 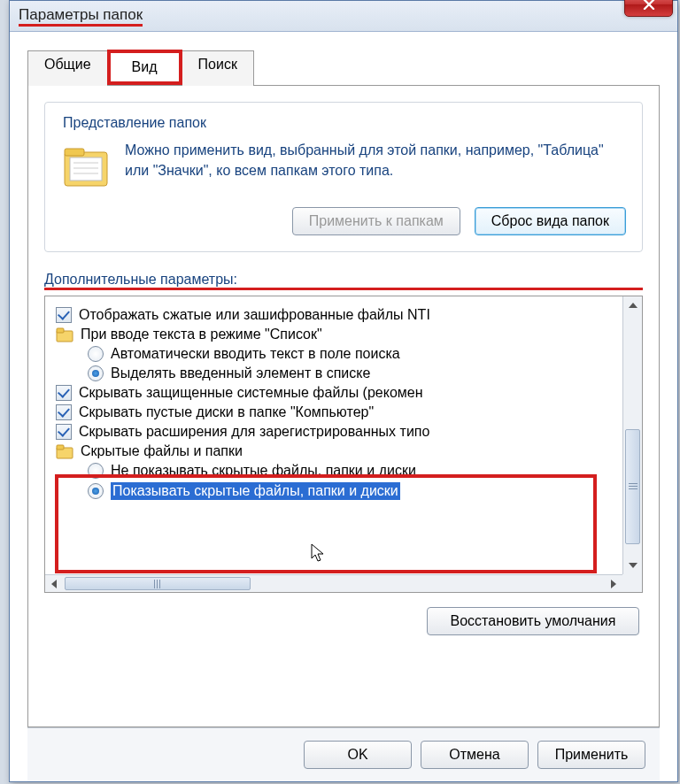 I want to click on tab-strip: Общие Вид Поиск, so click(x=344, y=67).